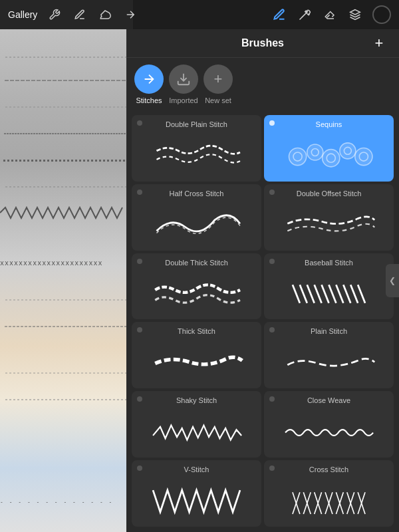 The height and width of the screenshot is (532, 399). Describe the element at coordinates (184, 100) in the screenshot. I see `tab-imported-label: Imported` at that location.